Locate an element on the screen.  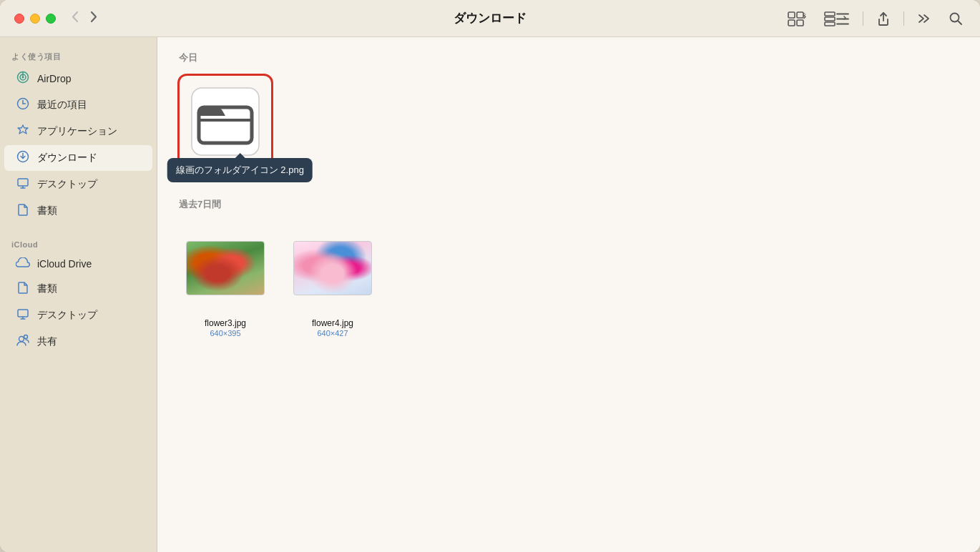
sidebar-item-recents: 最近の項目 is located at coordinates (79, 105).